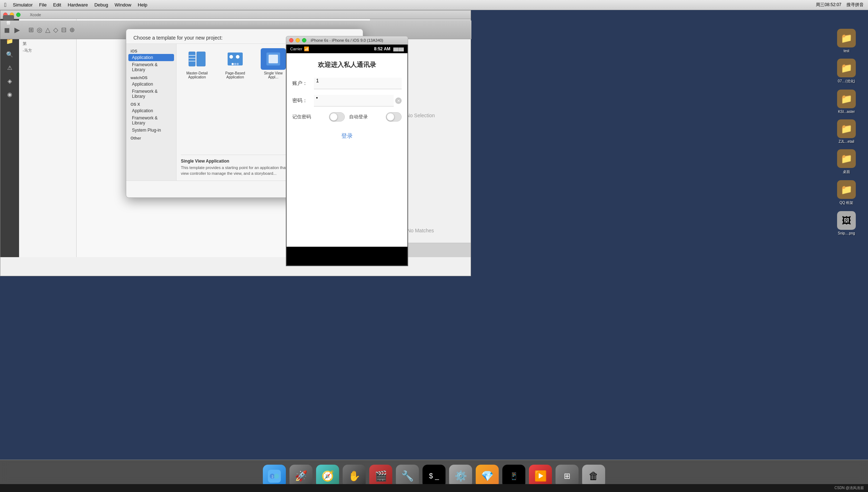  What do you see at coordinates (846, 99) in the screenshot?
I see `folder-ksi-icon: 📁` at bounding box center [846, 99].